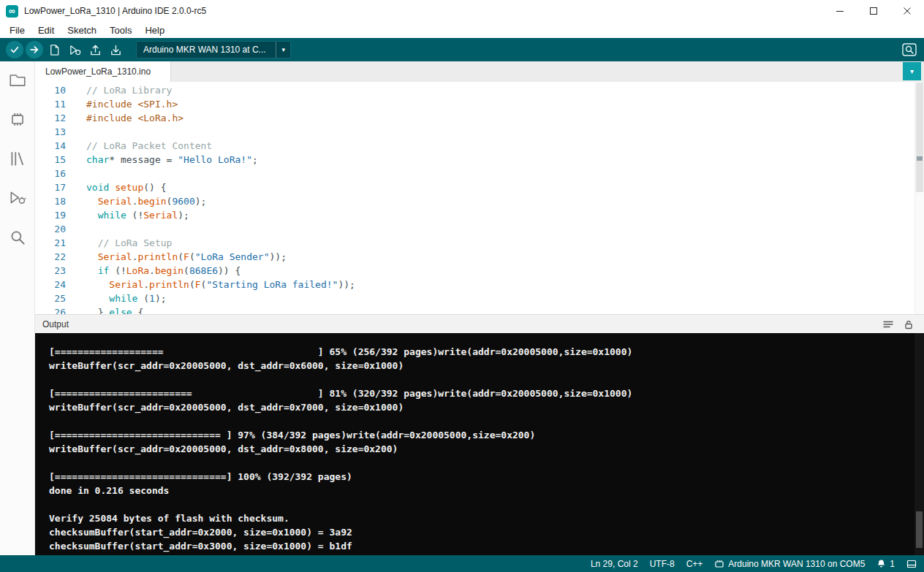 This screenshot has width=924, height=572. Describe the element at coordinates (54, 50) in the screenshot. I see `new-sketch-button` at that location.